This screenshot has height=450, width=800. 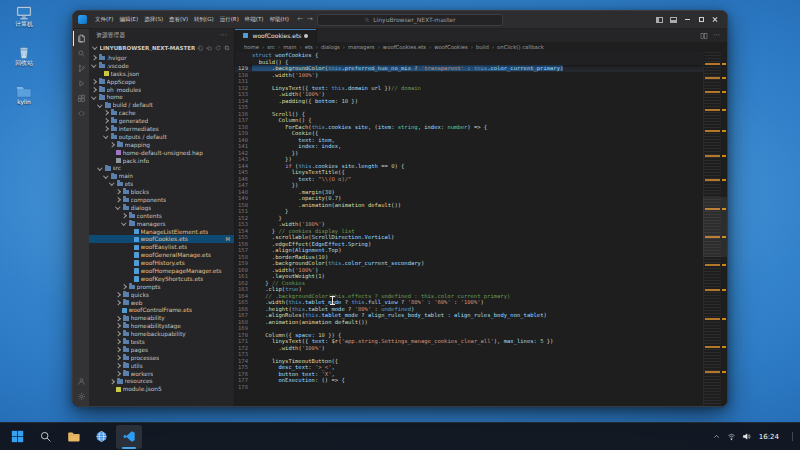 What do you see at coordinates (200, 48) in the screenshot?
I see `new-file-icon` at bounding box center [200, 48].